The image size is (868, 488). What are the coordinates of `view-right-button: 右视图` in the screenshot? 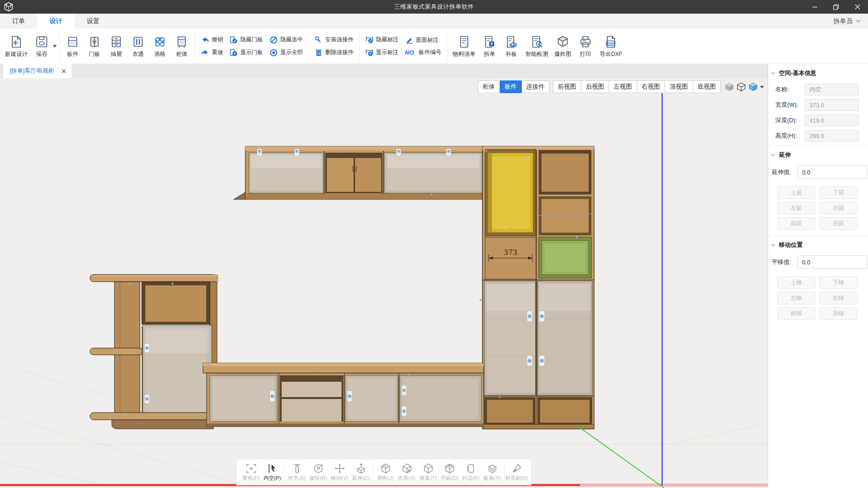 It's located at (651, 87).